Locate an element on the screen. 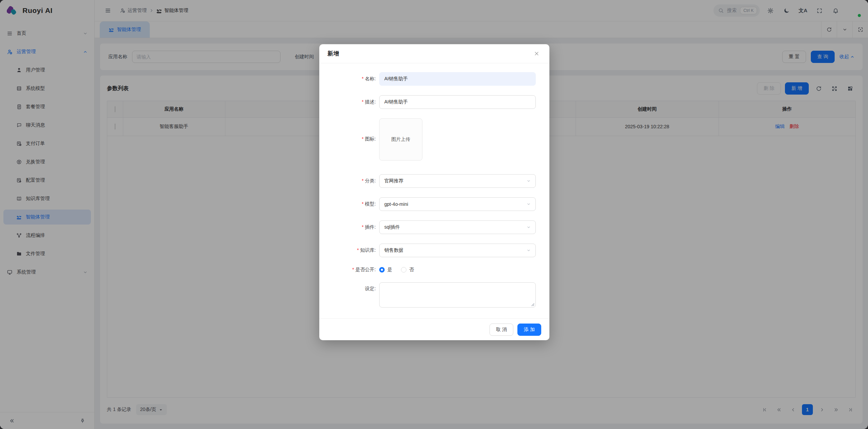 Image resolution: width=868 pixels, height=429 pixels. name-label: *名称: is located at coordinates (352, 79).